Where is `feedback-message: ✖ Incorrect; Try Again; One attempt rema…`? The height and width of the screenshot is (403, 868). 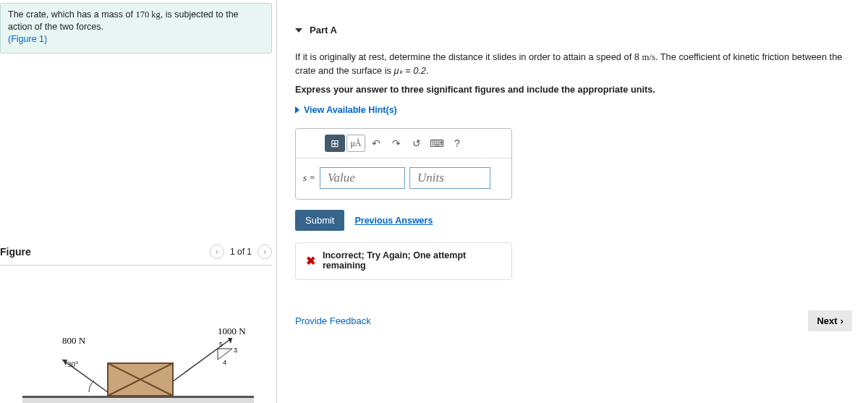
feedback-message: ✖ Incorrect; Try Again; One attempt rema… is located at coordinates (404, 261).